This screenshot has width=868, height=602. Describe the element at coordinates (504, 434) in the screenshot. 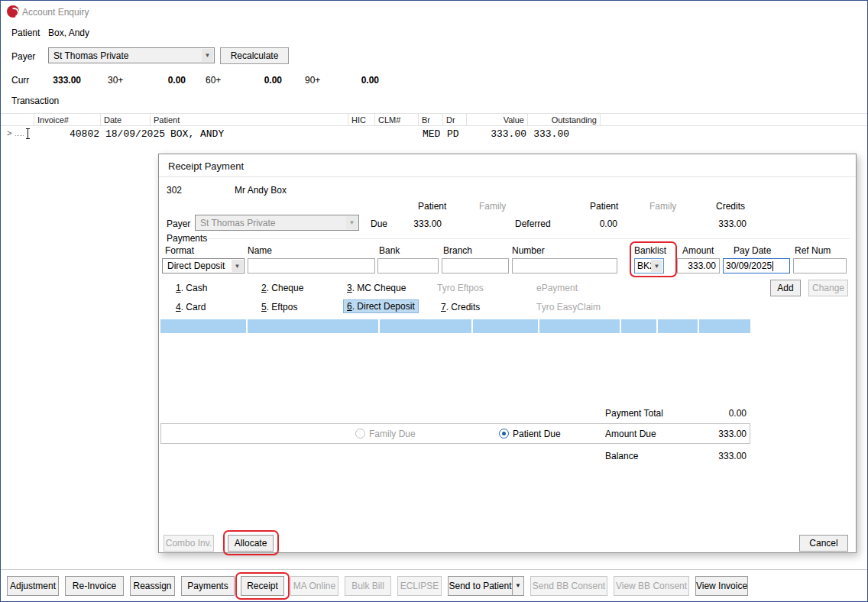

I see `patient-due-radio` at that location.